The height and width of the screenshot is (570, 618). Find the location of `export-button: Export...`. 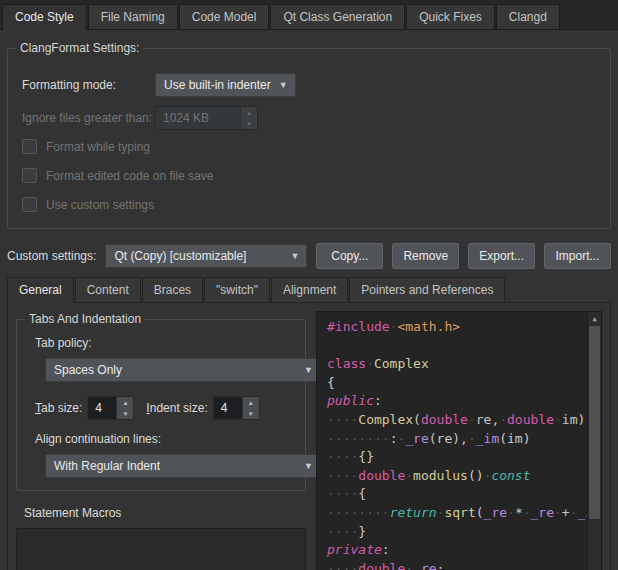

export-button: Export... is located at coordinates (502, 256).